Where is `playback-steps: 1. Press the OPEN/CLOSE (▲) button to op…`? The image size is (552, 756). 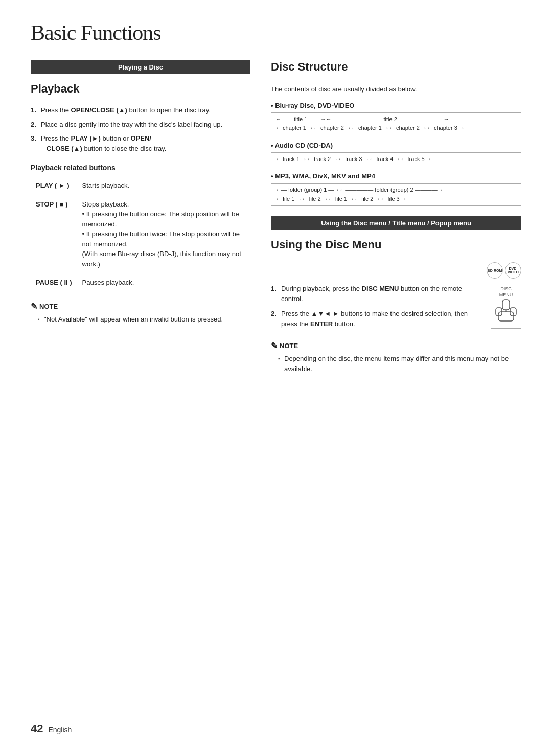 playback-steps: 1. Press the OPEN/CLOSE (▲) button to op… is located at coordinates (141, 129).